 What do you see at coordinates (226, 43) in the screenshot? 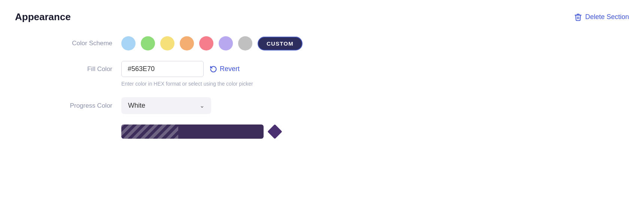
I see `swatch-purple` at bounding box center [226, 43].